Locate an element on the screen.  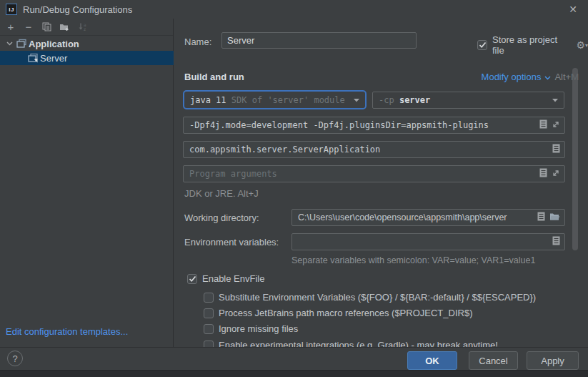
store-as-project-file-checkbox is located at coordinates (482, 45).